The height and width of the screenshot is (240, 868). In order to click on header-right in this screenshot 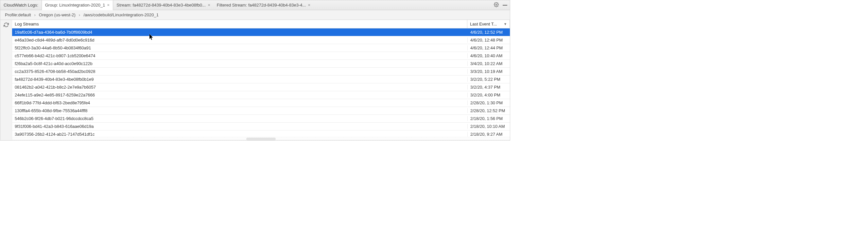, I will do `click(502, 5)`.